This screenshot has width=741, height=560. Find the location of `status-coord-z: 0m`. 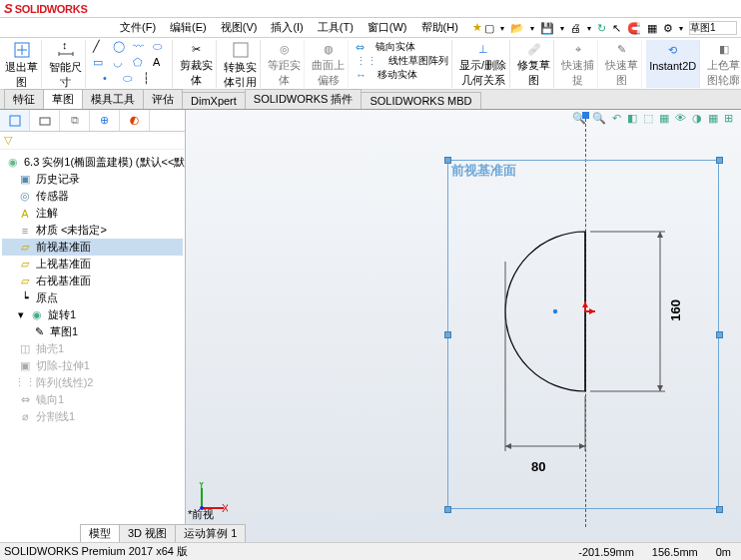

status-coord-z: 0m is located at coordinates (723, 552).